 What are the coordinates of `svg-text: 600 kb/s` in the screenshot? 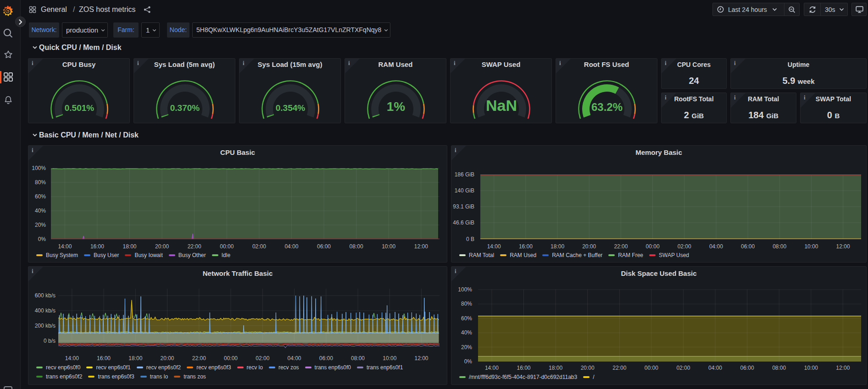 It's located at (45, 296).